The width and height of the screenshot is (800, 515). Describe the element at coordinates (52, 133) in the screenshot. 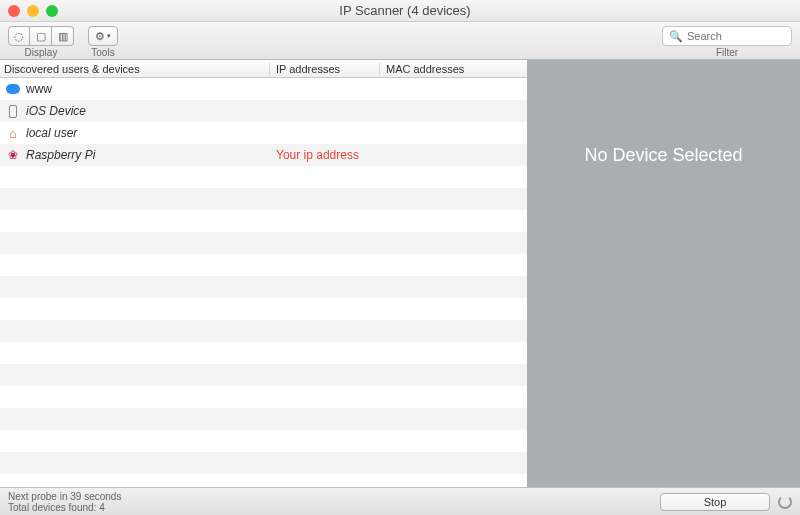

I see `device-name: local user` at that location.